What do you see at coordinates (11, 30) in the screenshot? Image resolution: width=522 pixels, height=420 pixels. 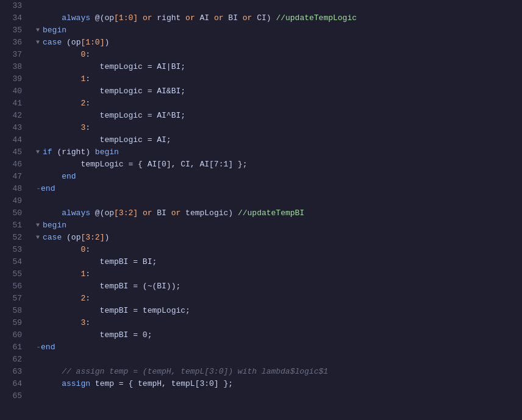 I see `line-number: 35` at bounding box center [11, 30].